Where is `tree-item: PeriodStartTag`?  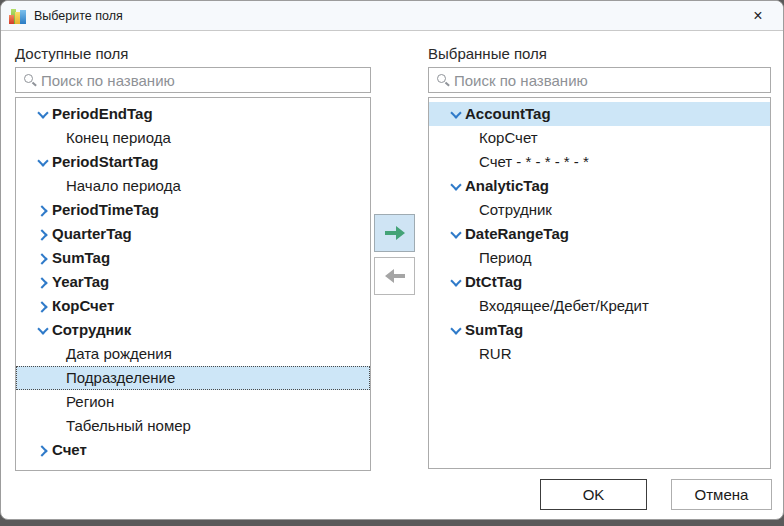 tree-item: PeriodStartTag is located at coordinates (193, 162).